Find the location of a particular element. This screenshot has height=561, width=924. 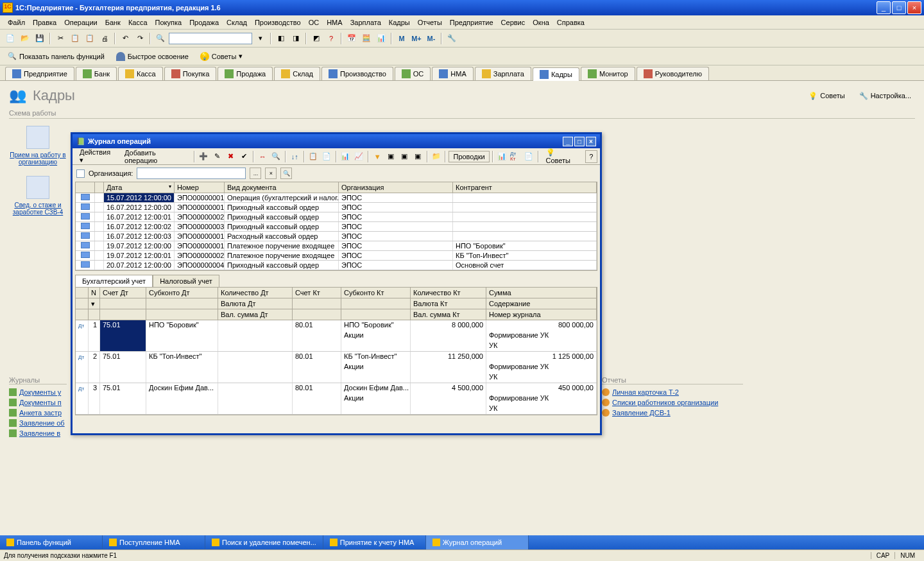

table-row: 19.07.2012 12:00:00ЭПО00000001Платежное … is located at coordinates (336, 246).